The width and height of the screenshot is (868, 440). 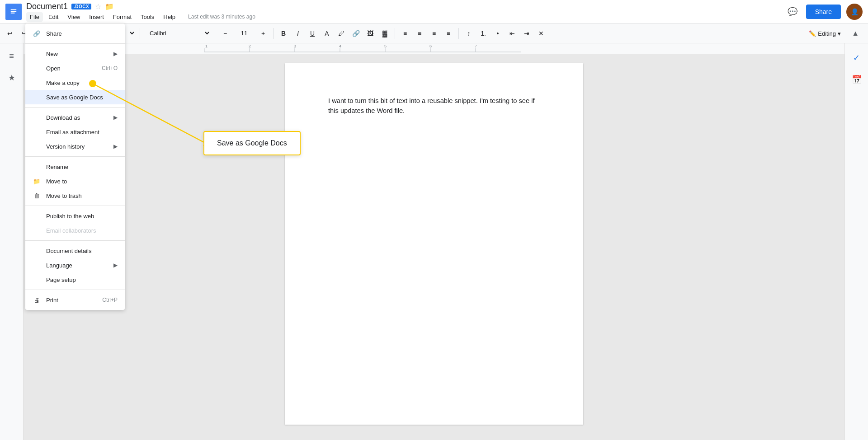 I want to click on rename-icon, so click(x=37, y=167).